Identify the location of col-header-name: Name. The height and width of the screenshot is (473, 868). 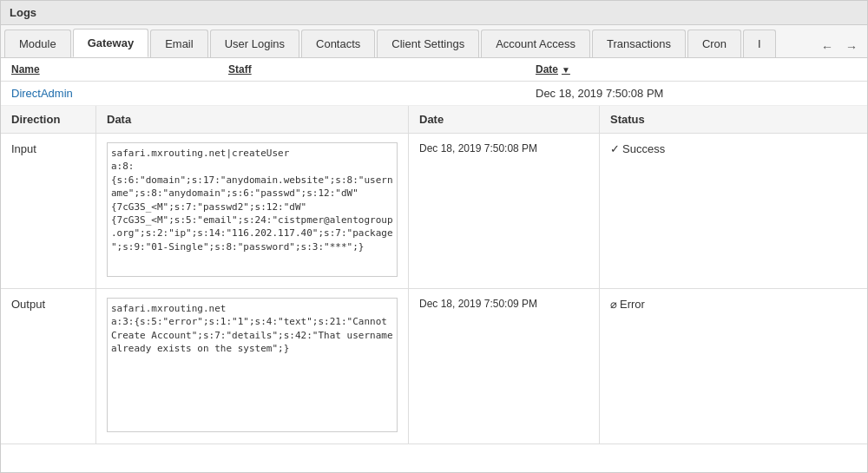
(120, 69).